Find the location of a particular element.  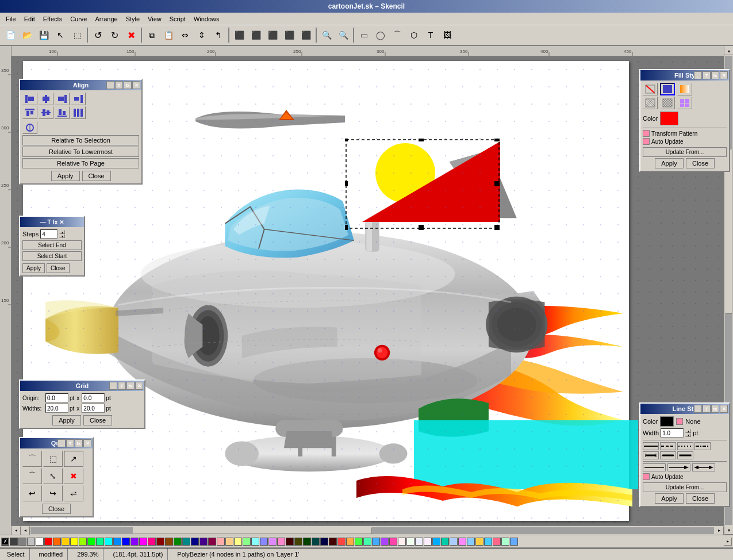

arrange-back-button: ⬛ is located at coordinates (239, 35).